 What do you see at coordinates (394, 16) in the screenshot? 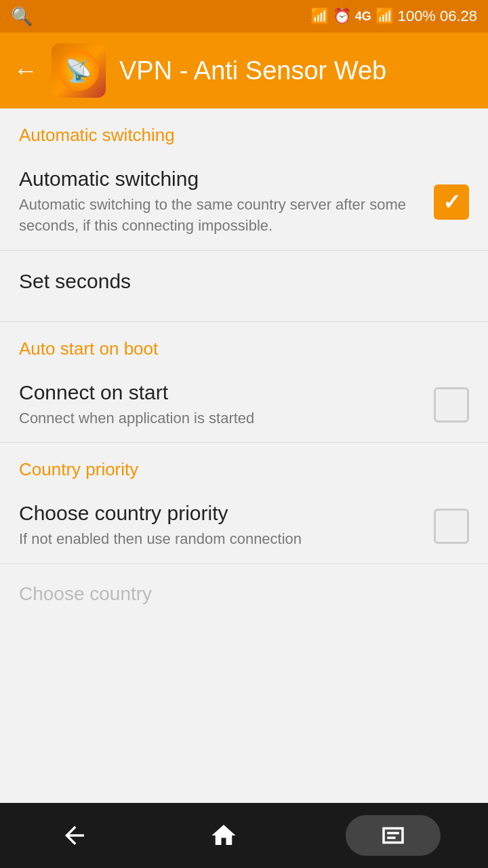
I see `status-bar-right: 📶 ⏰ 4G 📶 100% 06.28` at bounding box center [394, 16].